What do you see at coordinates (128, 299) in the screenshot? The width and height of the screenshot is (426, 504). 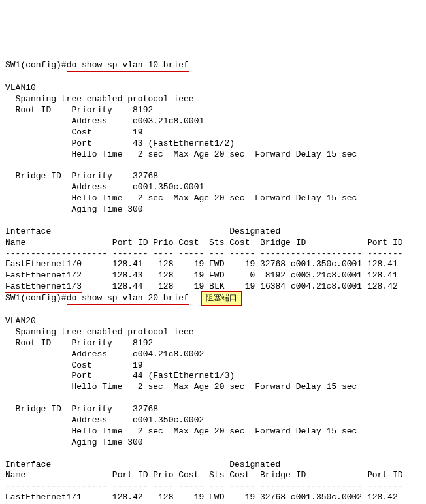 I see `command-text: do show sp vlan 20 brief` at bounding box center [128, 299].